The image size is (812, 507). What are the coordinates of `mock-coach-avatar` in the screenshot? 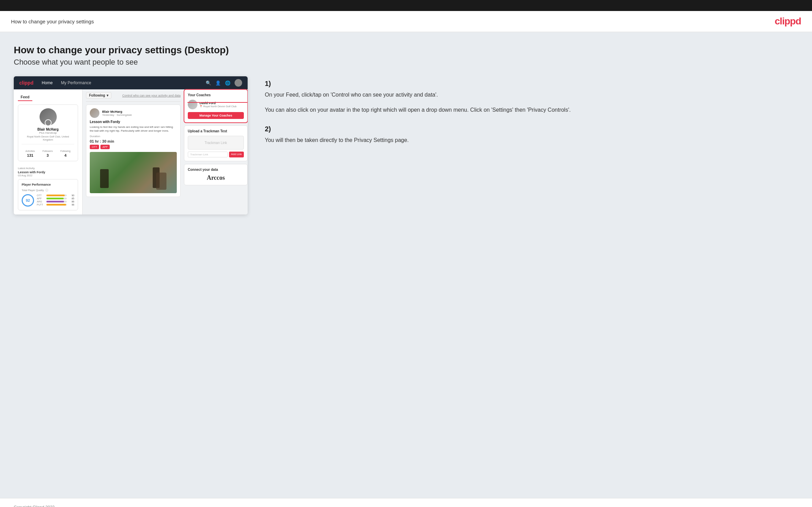 It's located at (193, 104).